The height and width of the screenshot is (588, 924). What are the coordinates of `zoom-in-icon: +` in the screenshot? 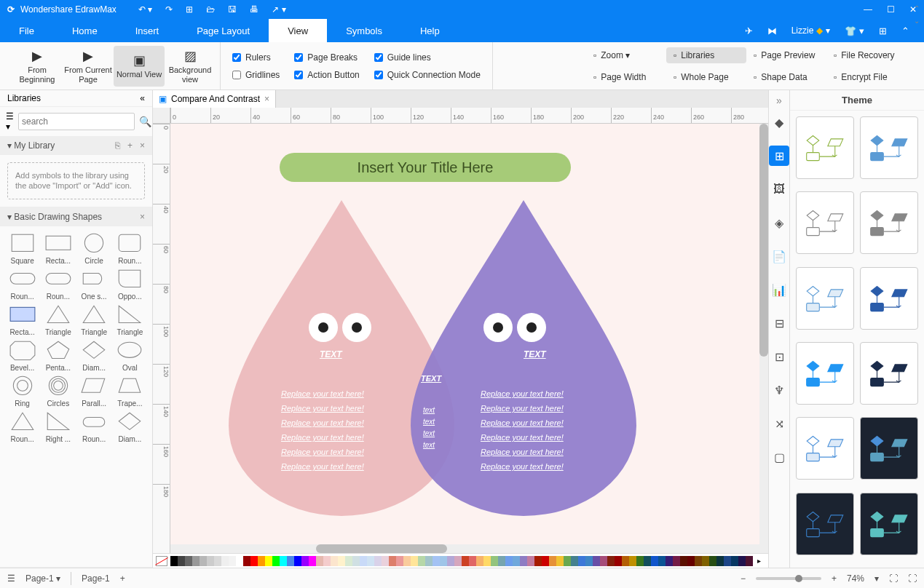 It's located at (834, 579).